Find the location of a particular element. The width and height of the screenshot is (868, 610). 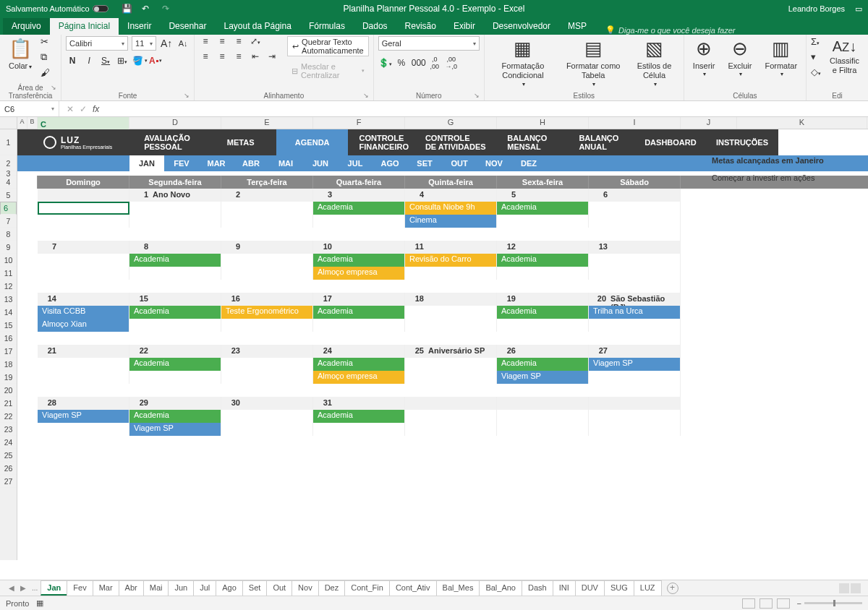

day-cell: 31 is located at coordinates (359, 403).